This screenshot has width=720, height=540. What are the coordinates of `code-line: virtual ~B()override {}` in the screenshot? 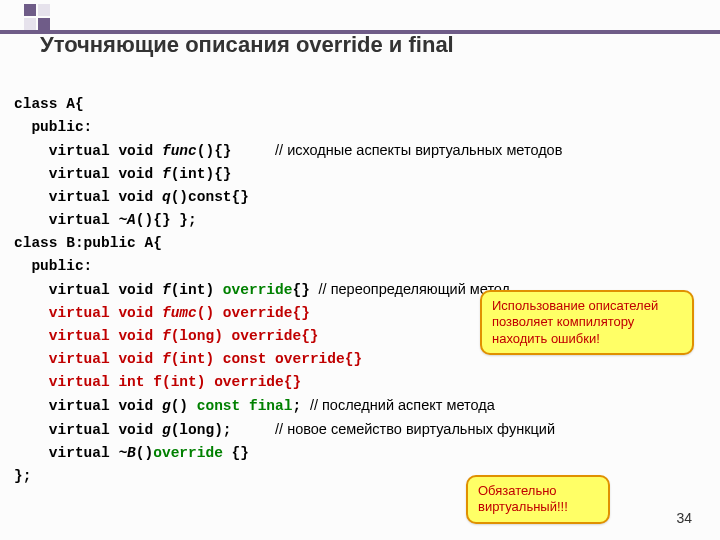 It's located at (132, 453).